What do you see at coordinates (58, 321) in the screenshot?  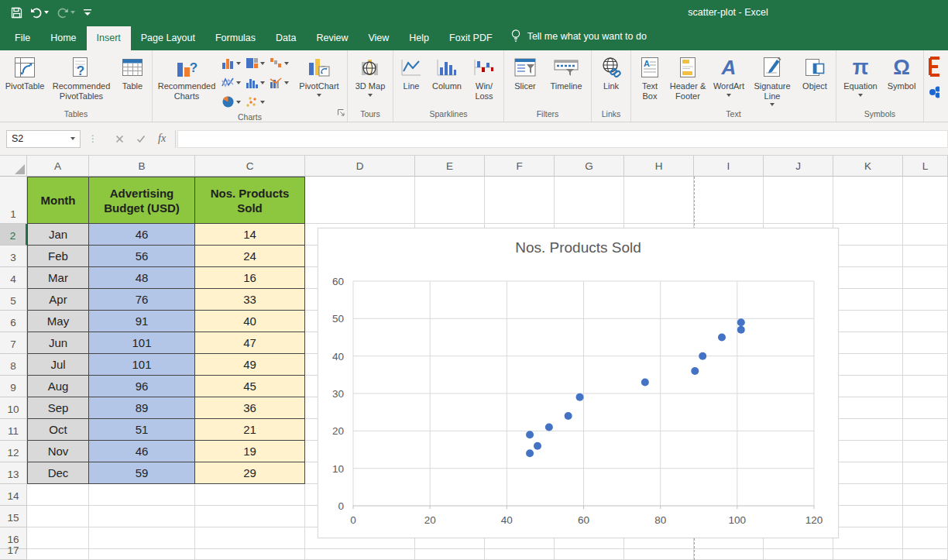 I see `cell-A6: May` at bounding box center [58, 321].